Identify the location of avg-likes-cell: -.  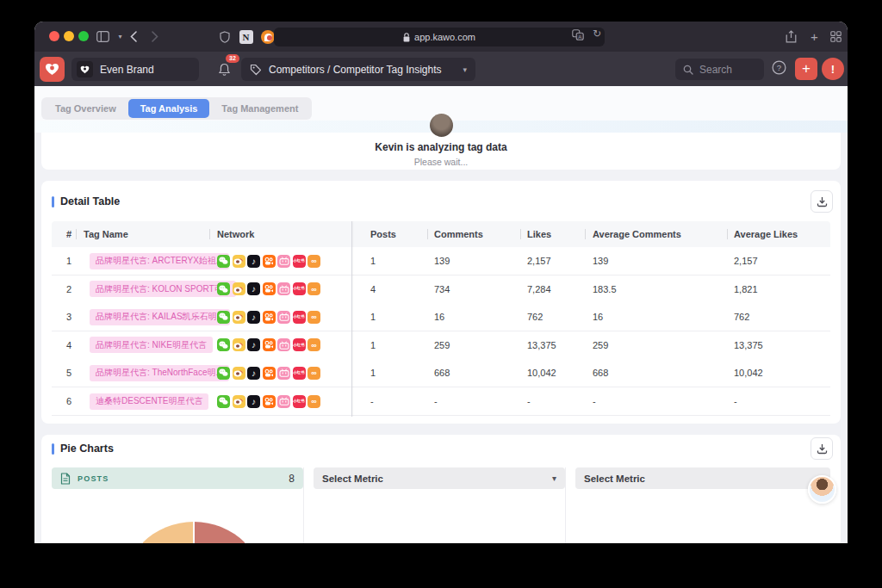
(736, 401).